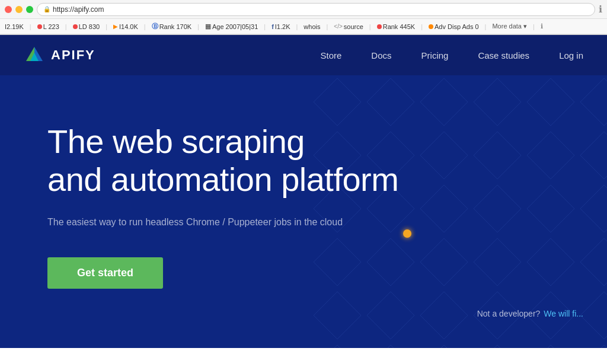 The width and height of the screenshot is (607, 364). Describe the element at coordinates (407, 234) in the screenshot. I see `orange-dot` at that location.